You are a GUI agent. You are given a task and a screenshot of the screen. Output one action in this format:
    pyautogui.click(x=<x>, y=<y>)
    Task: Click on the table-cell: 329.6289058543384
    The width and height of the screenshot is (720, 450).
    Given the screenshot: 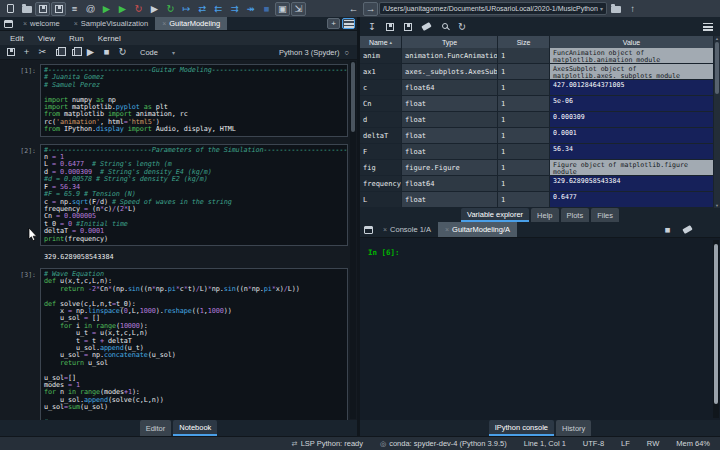 What is the action you would take?
    pyautogui.click(x=632, y=184)
    